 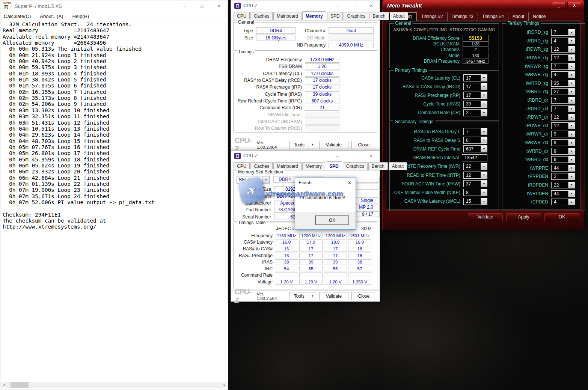 What do you see at coordinates (475, 158) in the screenshot?
I see `timing-select: 13542 ▼` at bounding box center [475, 158].